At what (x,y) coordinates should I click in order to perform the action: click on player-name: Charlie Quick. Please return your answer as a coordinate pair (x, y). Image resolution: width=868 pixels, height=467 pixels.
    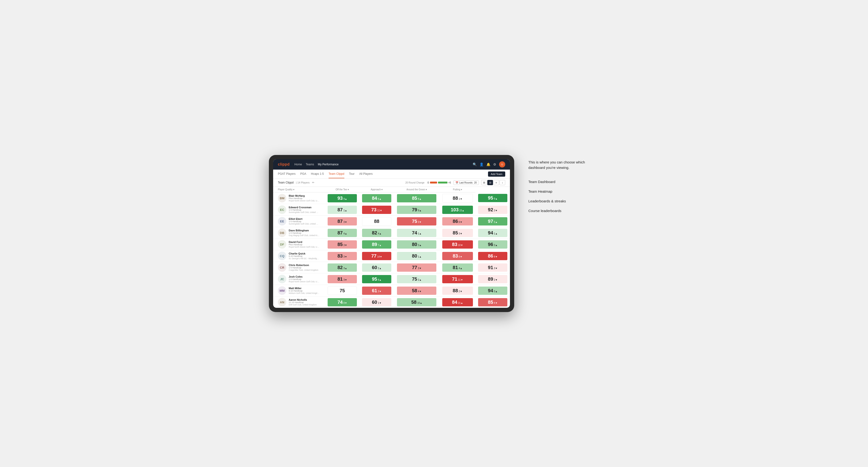
    Looking at the image, I should click on (304, 253).